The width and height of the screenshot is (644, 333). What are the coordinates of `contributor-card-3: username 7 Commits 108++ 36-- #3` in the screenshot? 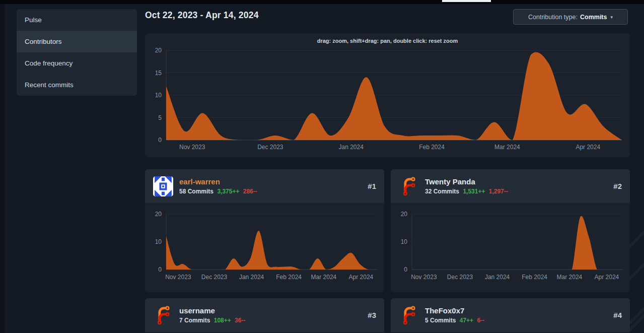 It's located at (265, 315).